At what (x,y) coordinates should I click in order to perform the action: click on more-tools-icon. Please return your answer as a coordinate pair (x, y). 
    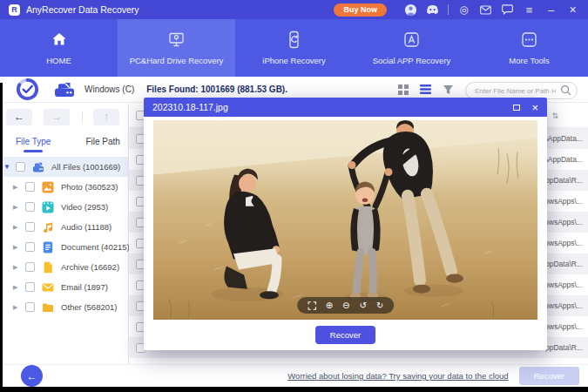
    Looking at the image, I should click on (530, 39).